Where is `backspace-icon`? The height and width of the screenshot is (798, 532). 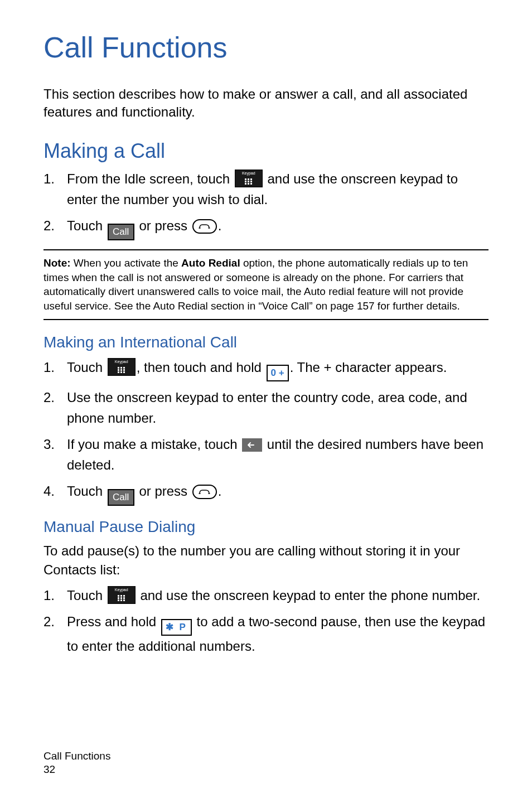
backspace-icon is located at coordinates (252, 445).